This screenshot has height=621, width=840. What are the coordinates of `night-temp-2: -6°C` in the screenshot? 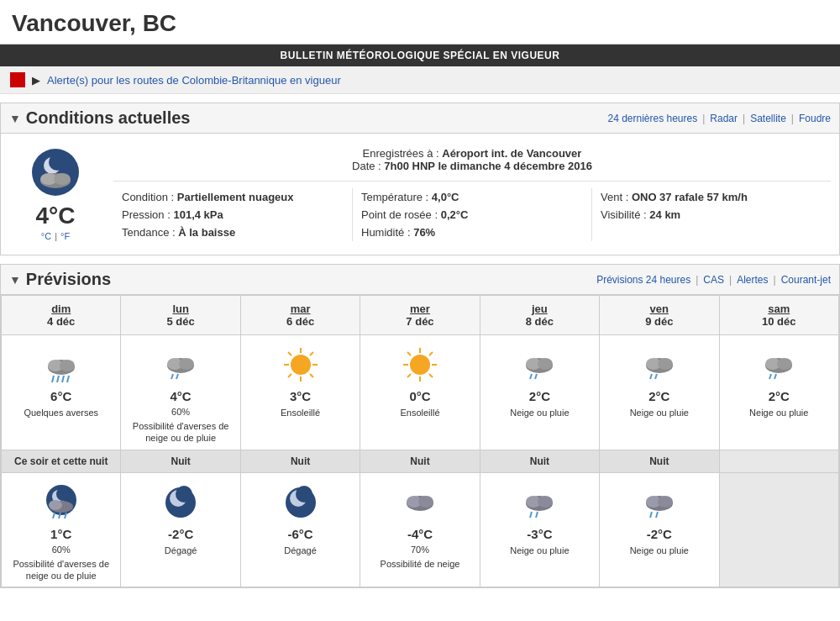 It's located at (301, 534).